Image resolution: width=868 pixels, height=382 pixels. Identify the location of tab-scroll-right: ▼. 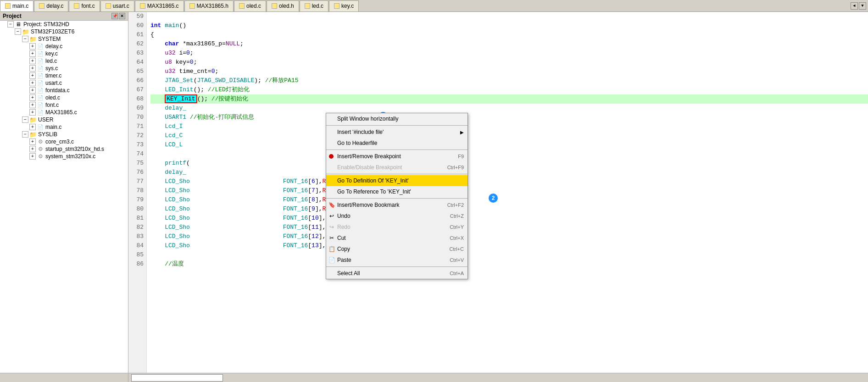
(862, 6).